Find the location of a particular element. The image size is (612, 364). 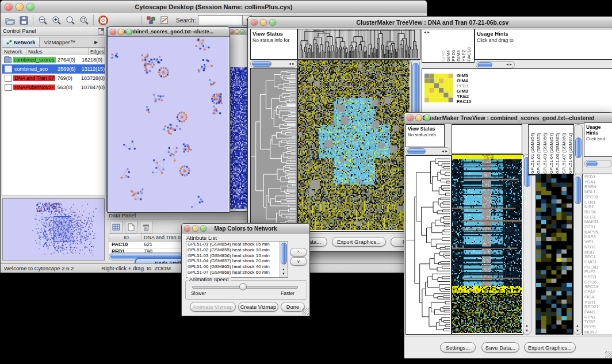

gene-row-label: YKE2 is located at coordinates (464, 97).